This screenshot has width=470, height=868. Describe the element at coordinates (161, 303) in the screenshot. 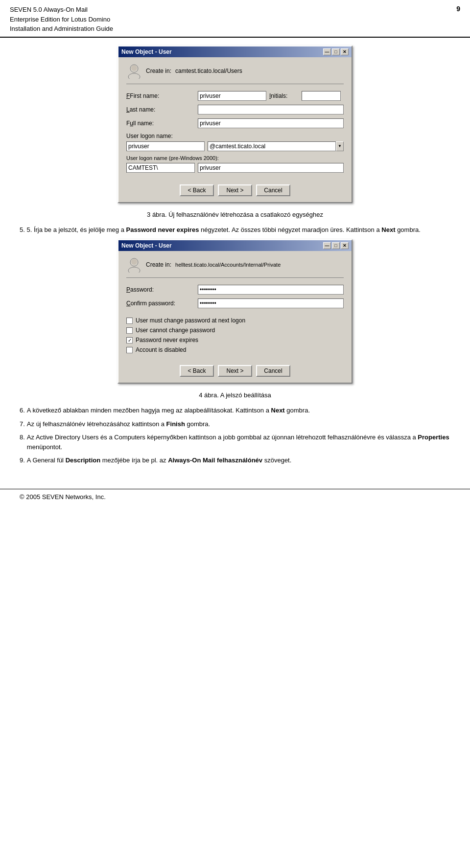

I see `confirm-password-label: Confirm password:` at that location.